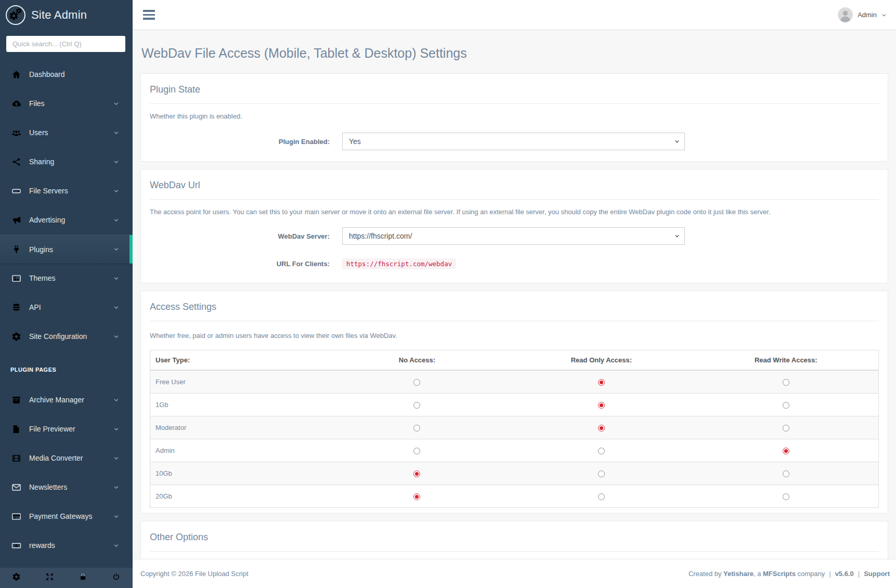 This screenshot has width=896, height=588. What do you see at coordinates (514, 573) in the screenshot?
I see `page-footer: Copyright © 2026 File Upload Script Crea…` at bounding box center [514, 573].